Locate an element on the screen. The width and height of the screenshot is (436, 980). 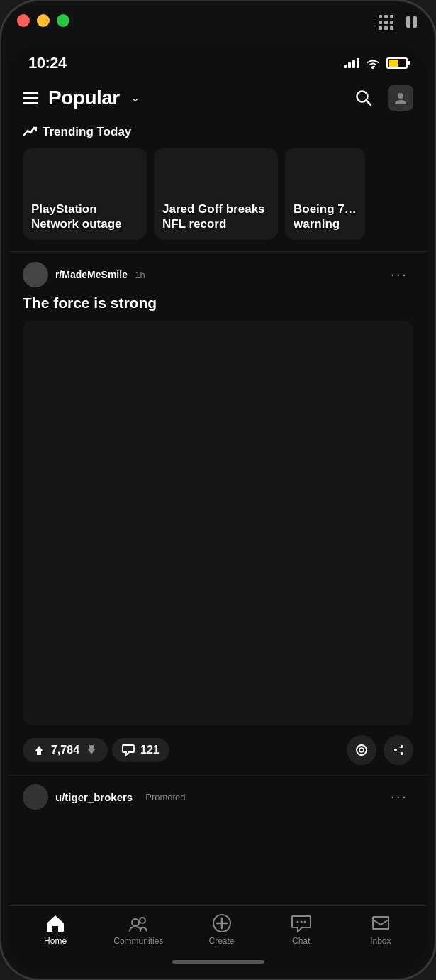
action-group-right is located at coordinates (380, 750).